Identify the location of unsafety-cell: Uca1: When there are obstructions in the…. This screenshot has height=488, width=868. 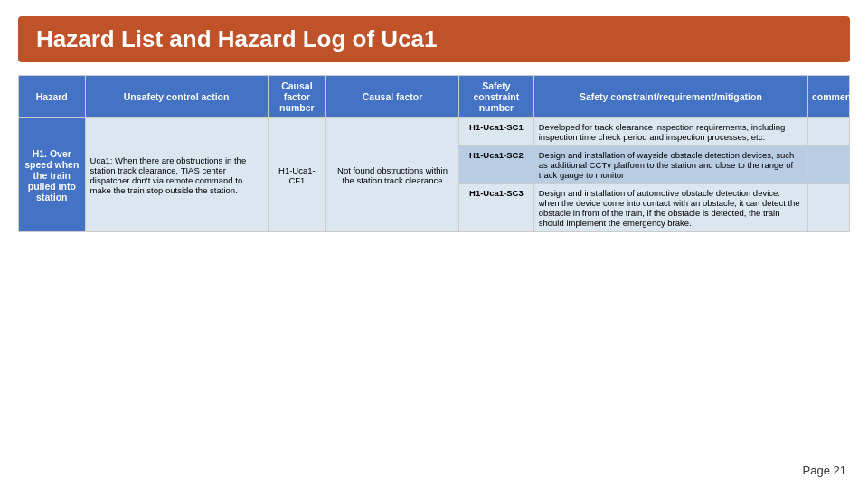
(176, 175).